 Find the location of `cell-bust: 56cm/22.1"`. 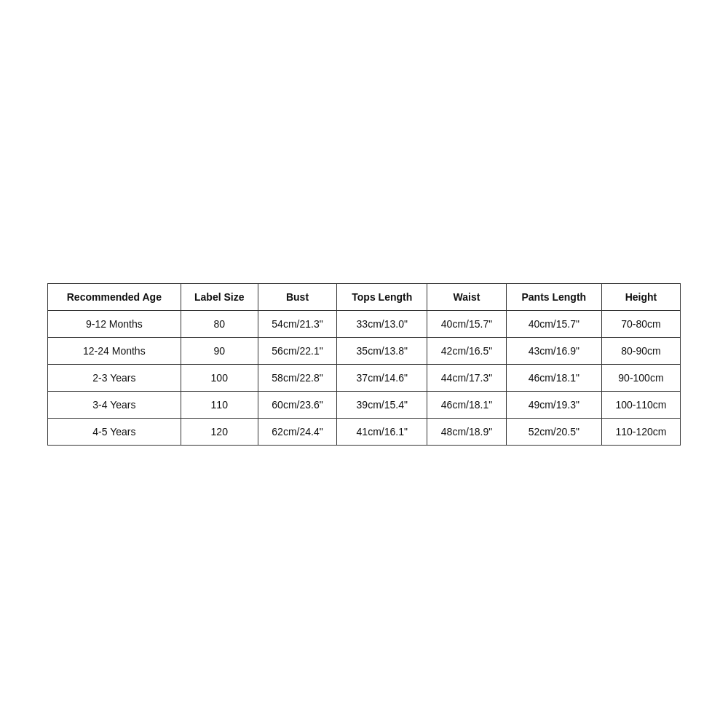

cell-bust: 56cm/22.1" is located at coordinates (297, 351).